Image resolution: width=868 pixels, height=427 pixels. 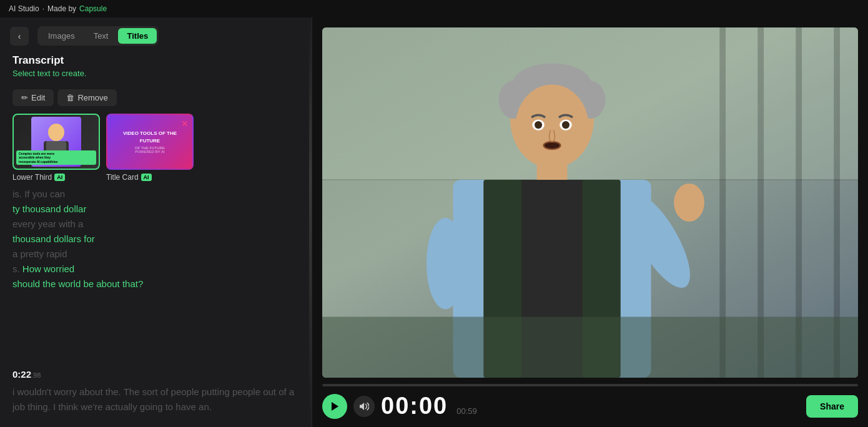 What do you see at coordinates (101, 36) in the screenshot?
I see `tab-text: Text` at bounding box center [101, 36].